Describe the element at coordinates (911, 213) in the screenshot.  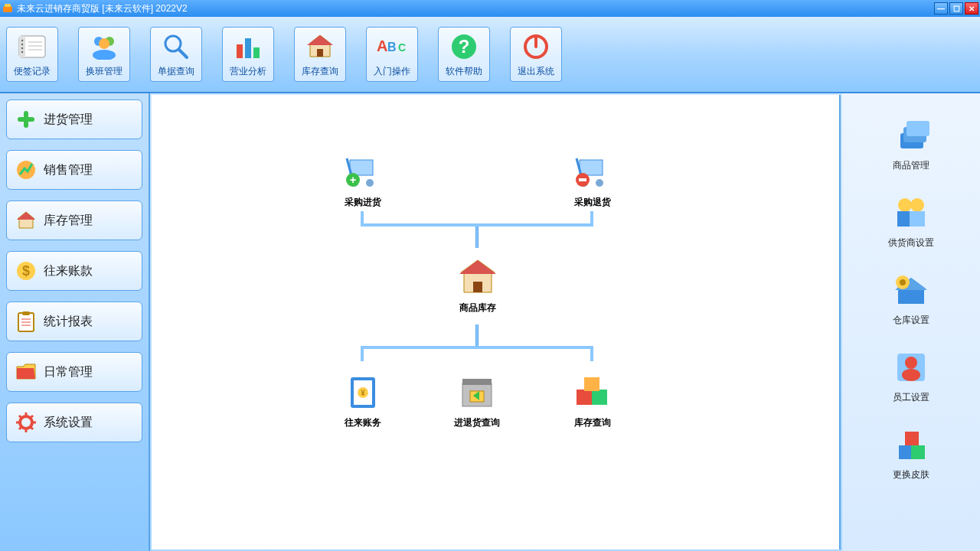
I see `supplier-icon` at that location.